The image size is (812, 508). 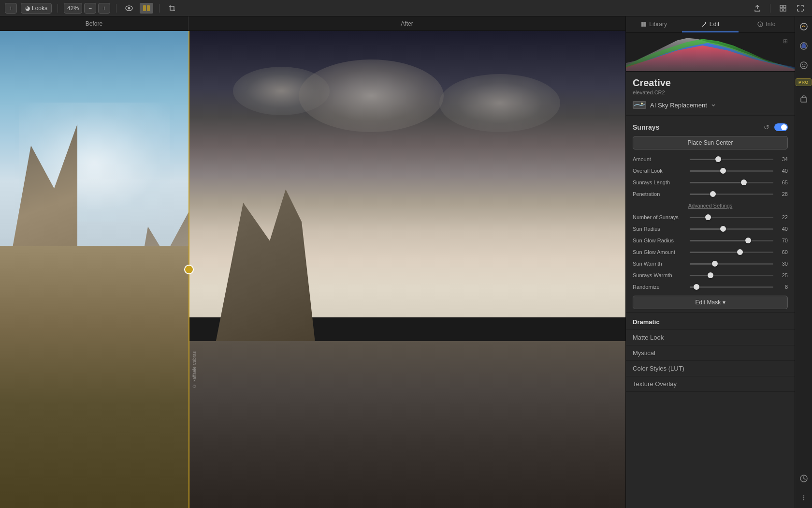 What do you see at coordinates (28, 8) in the screenshot?
I see `looks-icon: ◕` at bounding box center [28, 8].